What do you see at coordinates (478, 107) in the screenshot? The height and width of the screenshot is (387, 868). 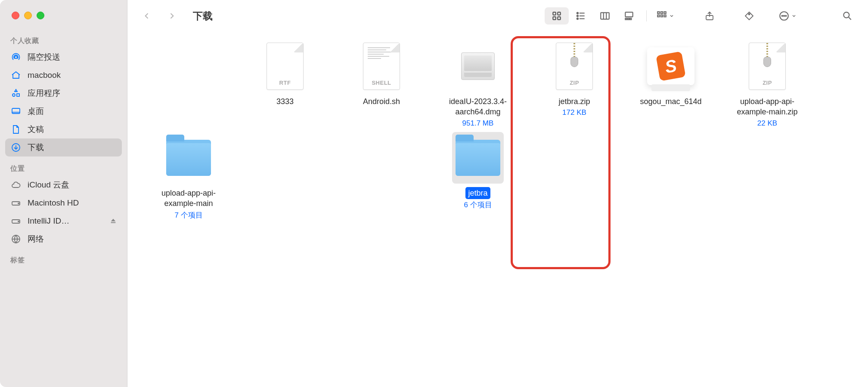 I see `file-name: ideaIU-2023.3.4-aarch64.dmg` at bounding box center [478, 107].